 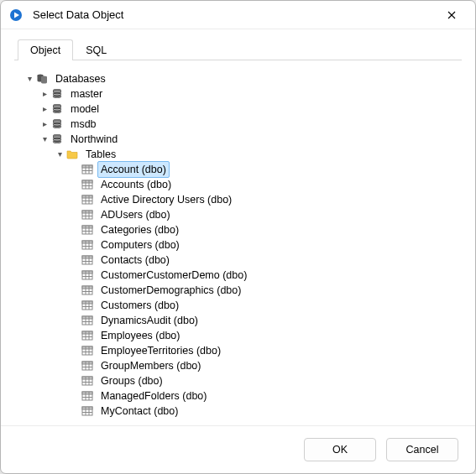 What do you see at coordinates (132, 381) in the screenshot?
I see `tree-item-label: Groups (dbo)` at bounding box center [132, 381].